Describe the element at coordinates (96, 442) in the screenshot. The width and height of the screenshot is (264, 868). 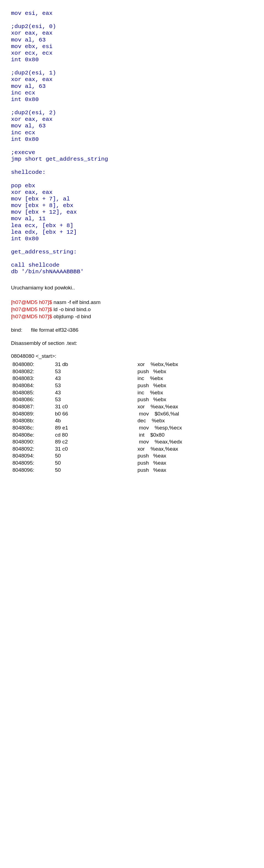
I see `dis-bytes: 89 c2` at that location.